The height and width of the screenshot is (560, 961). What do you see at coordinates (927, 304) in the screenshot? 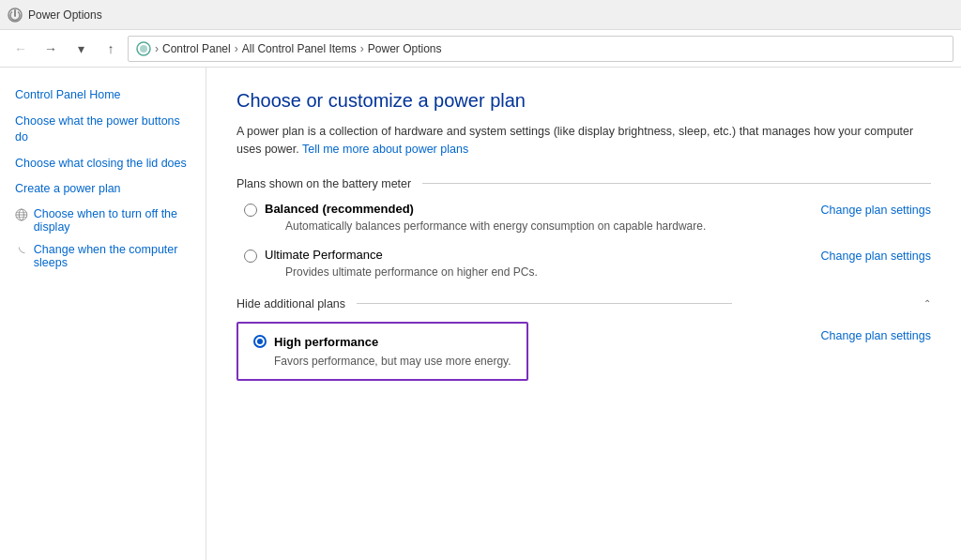
I see `chevron-up-icon: ⌃` at bounding box center [927, 304].